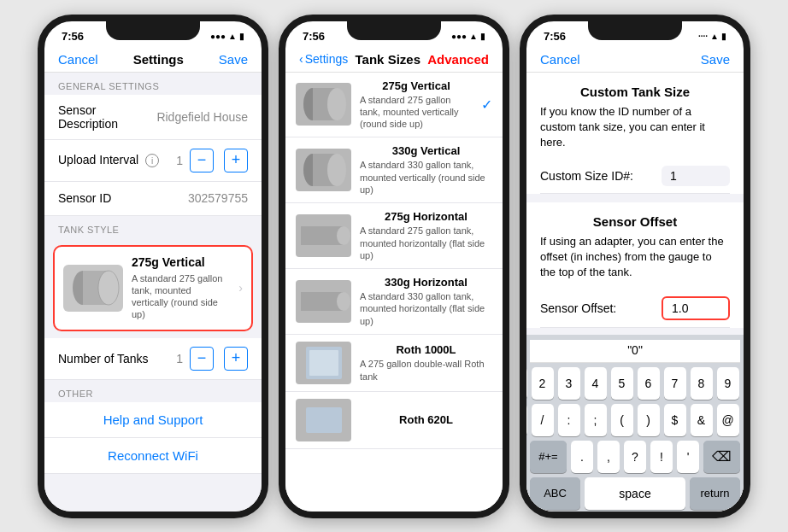  Describe the element at coordinates (153, 456) in the screenshot. I see `reconnect-wifi-link: Reconnect WiFi` at that location.